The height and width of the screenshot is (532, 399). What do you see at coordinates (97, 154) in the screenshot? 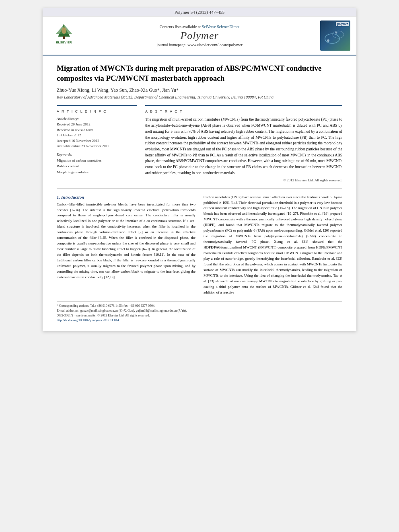
I see `keywords-label: Keywords:` at bounding box center [97, 154].